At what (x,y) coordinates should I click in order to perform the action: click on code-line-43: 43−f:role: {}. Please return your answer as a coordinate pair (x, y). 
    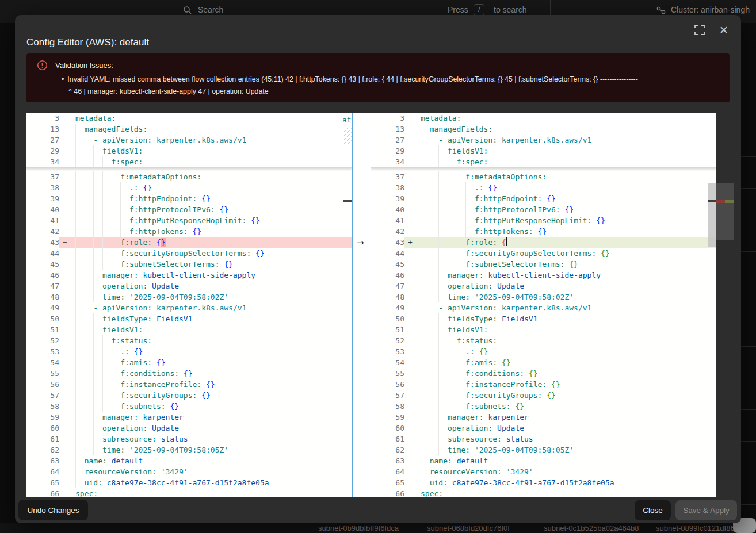
    Looking at the image, I should click on (189, 243).